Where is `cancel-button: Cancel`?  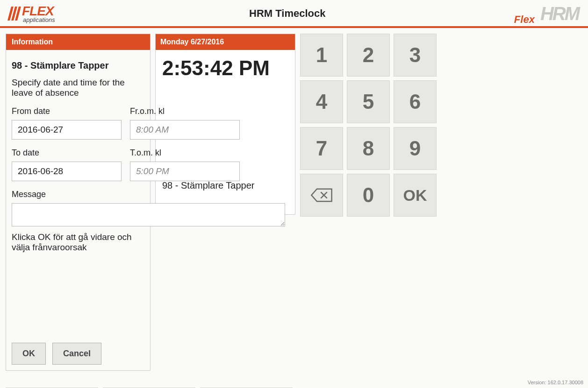
cancel-button: Cancel is located at coordinates (77, 354).